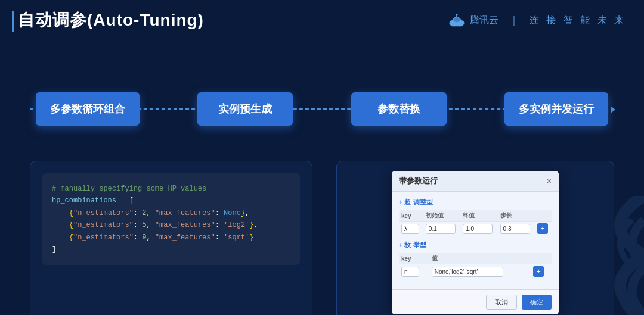 The image size is (644, 315). What do you see at coordinates (88, 109) in the screenshot?
I see `pipeline-step-1: 多参数循环组合` at bounding box center [88, 109].